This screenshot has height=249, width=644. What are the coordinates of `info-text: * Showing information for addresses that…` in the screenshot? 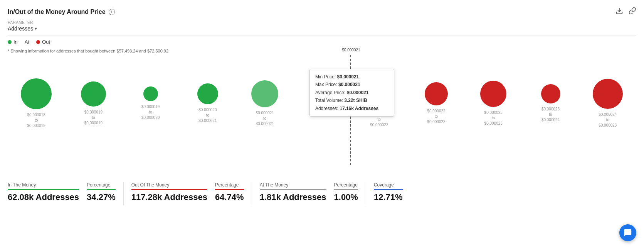 It's located at (322, 51).